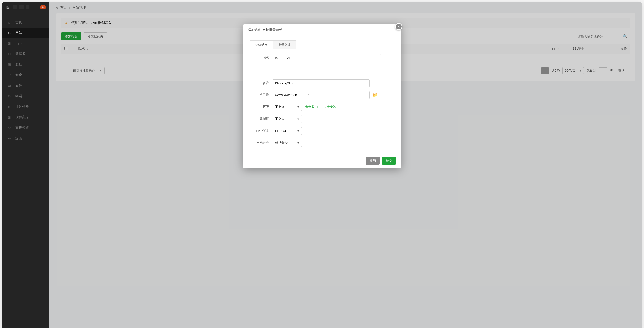  I want to click on db-select: 不创建▼, so click(288, 119).